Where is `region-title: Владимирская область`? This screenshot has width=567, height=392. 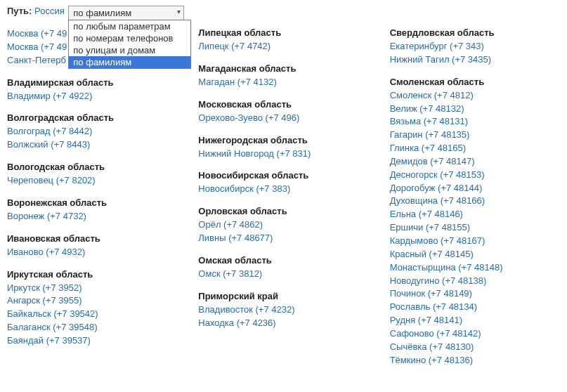
region-title: Владимирская область is located at coordinates (92, 83).